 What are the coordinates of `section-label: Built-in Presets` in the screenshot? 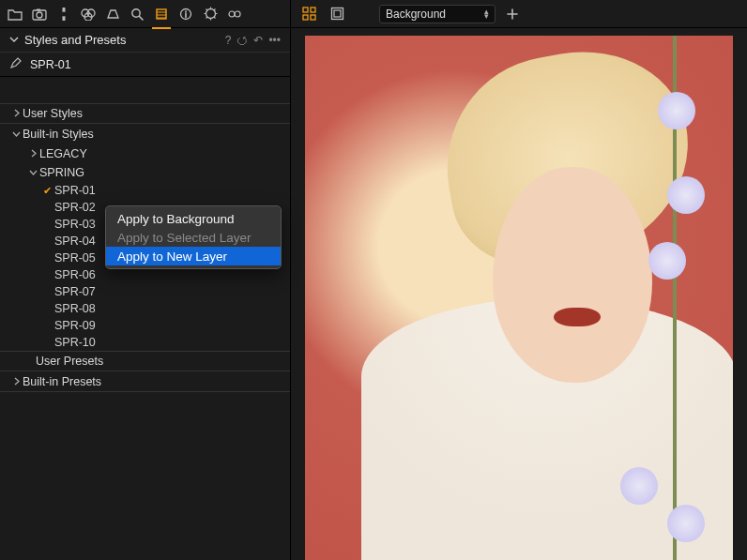 It's located at (62, 382).